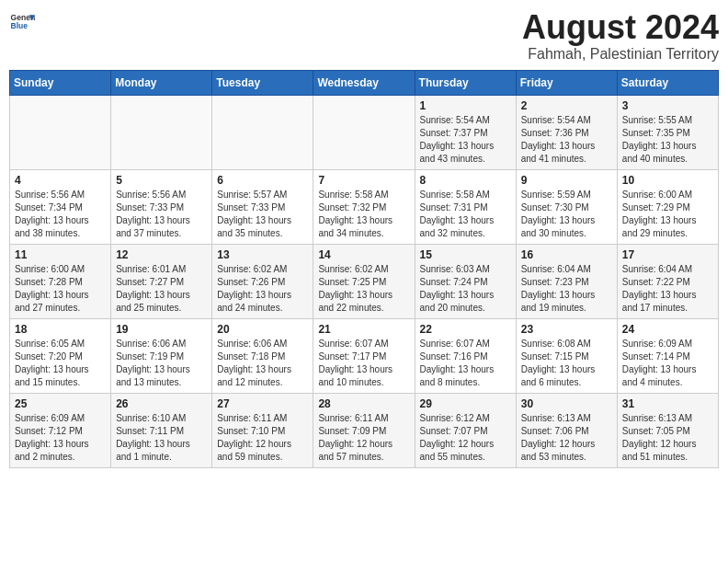 Image resolution: width=728 pixels, height=563 pixels. Describe the element at coordinates (566, 404) in the screenshot. I see `cell-date: 30` at that location.